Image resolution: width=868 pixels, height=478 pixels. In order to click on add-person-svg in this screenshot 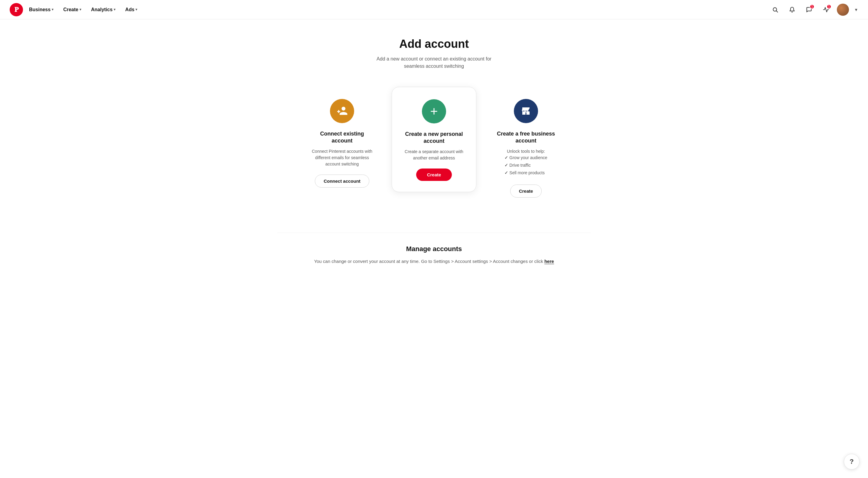, I will do `click(342, 111)`.